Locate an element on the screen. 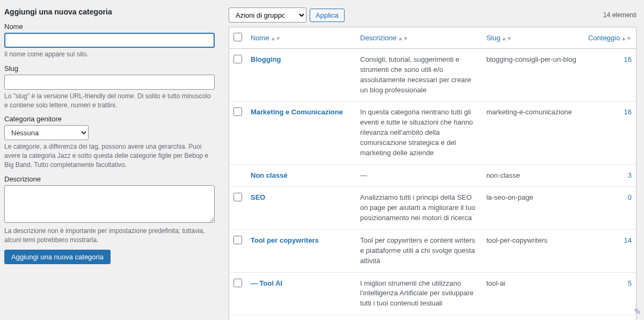  category-description: Tool per copywriters e content writers e… is located at coordinates (419, 251).